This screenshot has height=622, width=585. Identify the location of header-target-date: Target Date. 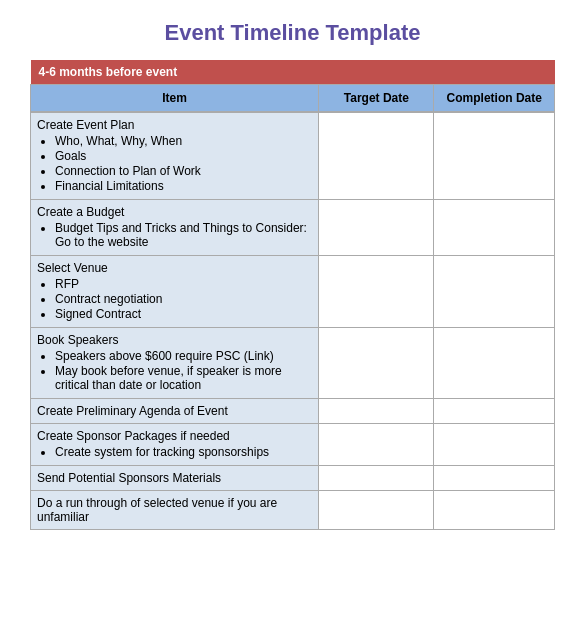
(376, 98).